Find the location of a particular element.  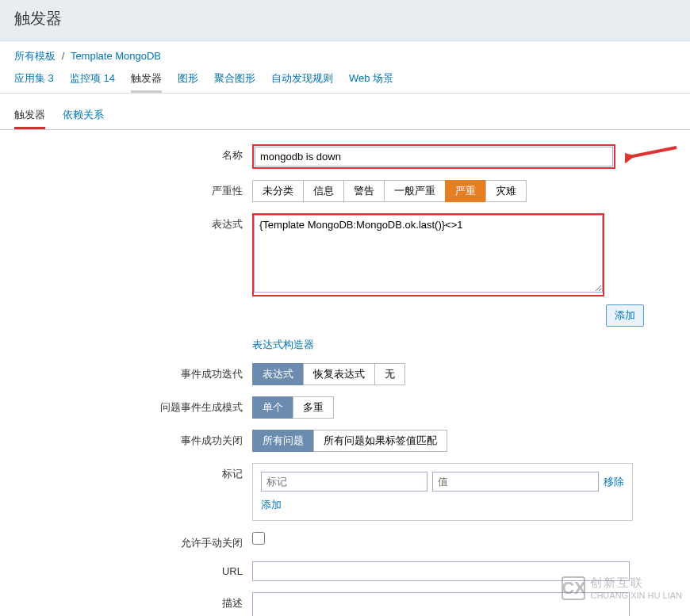

severity-opt-5: 灾难 is located at coordinates (506, 191).